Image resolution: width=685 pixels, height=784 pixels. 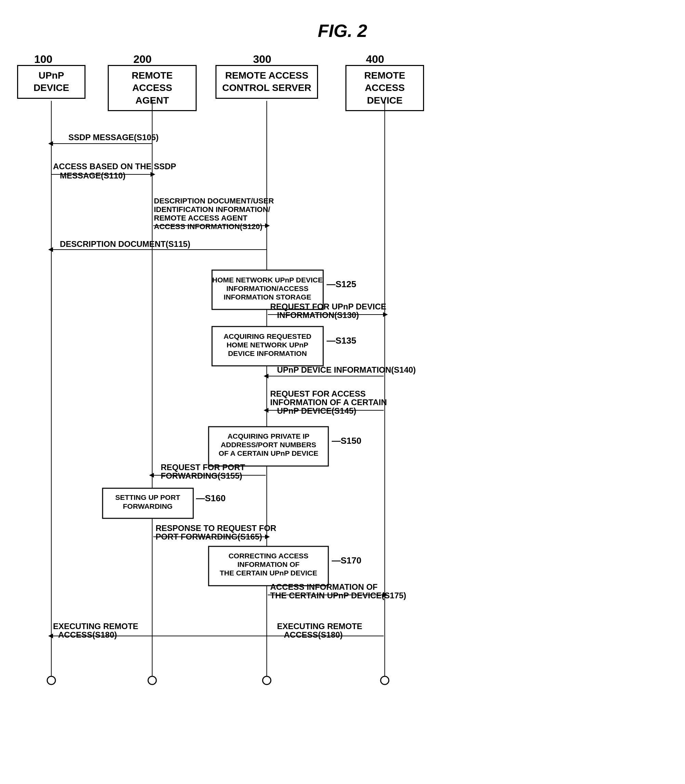 What do you see at coordinates (317, 411) in the screenshot?
I see `svg-text: UPnP DEVICE(S145)` at bounding box center [317, 411].